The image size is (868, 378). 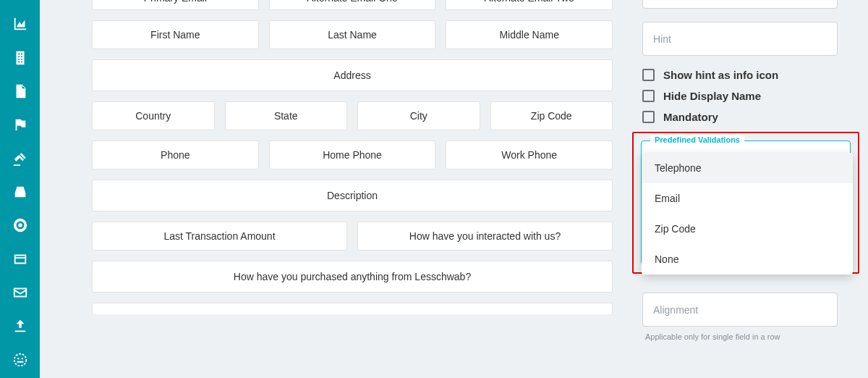 What do you see at coordinates (740, 96) in the screenshot?
I see `checkbox-hide-display-name: Hide Display Name` at bounding box center [740, 96].